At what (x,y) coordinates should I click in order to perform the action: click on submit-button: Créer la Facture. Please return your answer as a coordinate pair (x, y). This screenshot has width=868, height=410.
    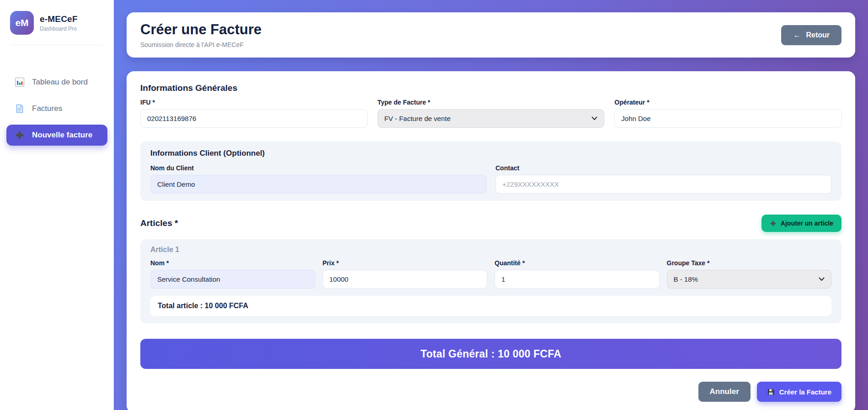
    Looking at the image, I should click on (799, 392).